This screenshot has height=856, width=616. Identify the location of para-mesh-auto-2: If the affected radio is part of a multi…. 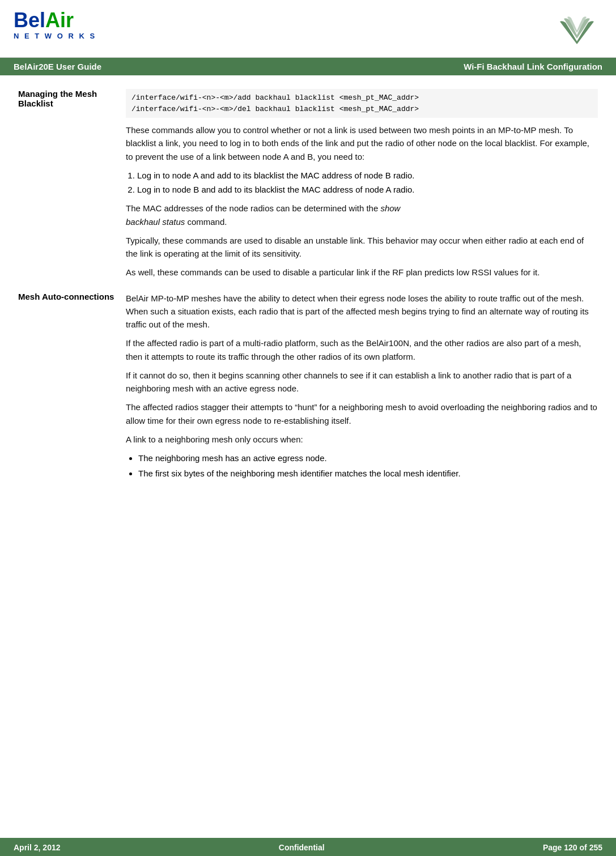
(362, 350).